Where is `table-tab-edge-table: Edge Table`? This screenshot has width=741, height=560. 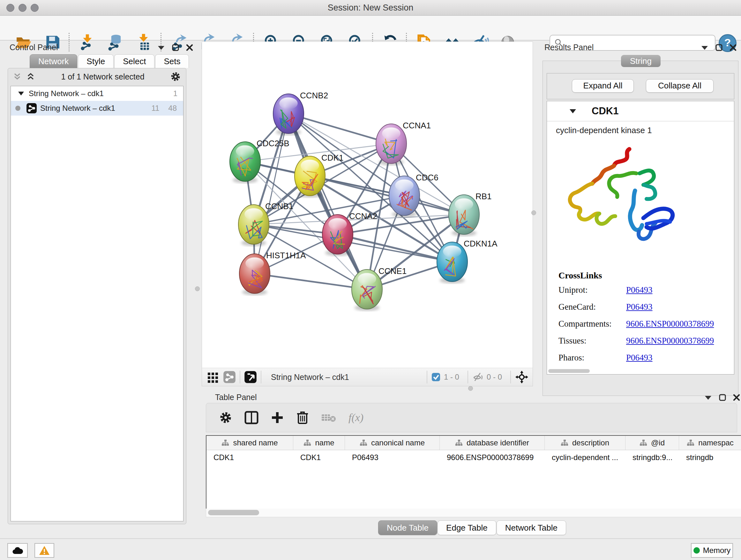 table-tab-edge-table: Edge Table is located at coordinates (467, 528).